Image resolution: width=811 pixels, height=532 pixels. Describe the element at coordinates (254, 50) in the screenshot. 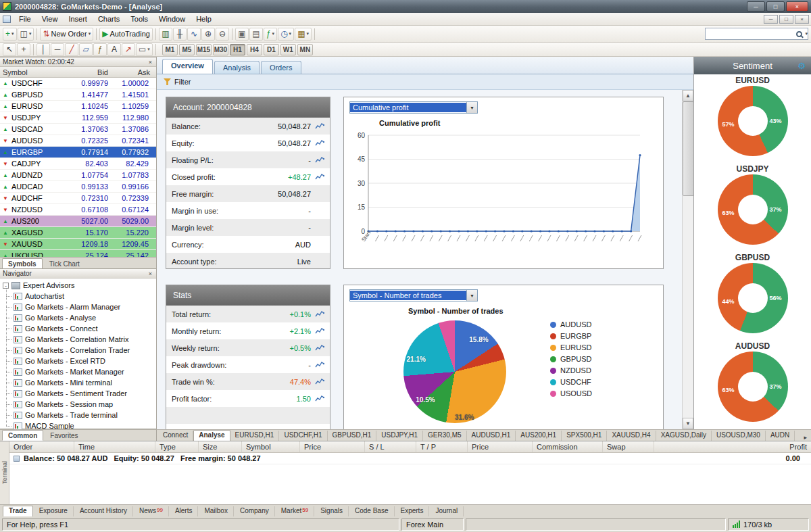

I see `timeframe-h4: H4` at that location.